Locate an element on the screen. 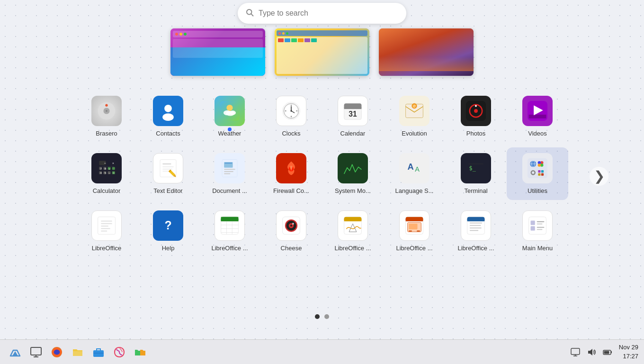 The height and width of the screenshot is (364, 644). document-icon is located at coordinates (230, 168).